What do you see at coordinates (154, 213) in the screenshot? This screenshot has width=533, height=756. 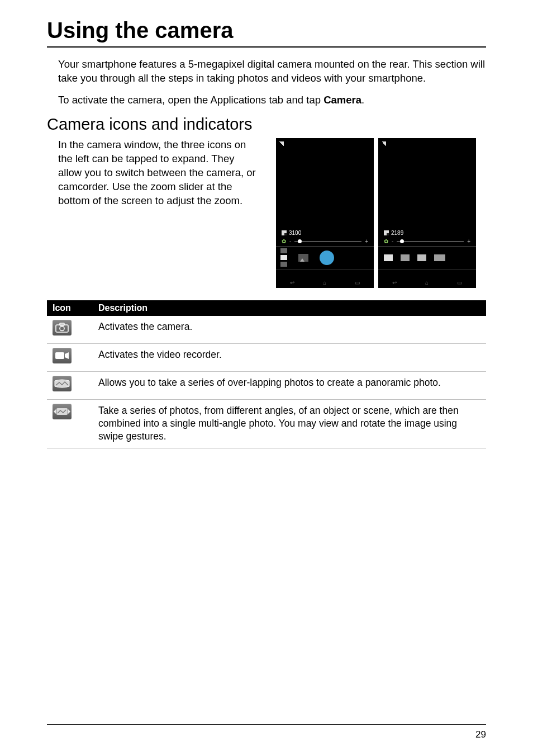 I see `section-body: In the camera window, the three icons on…` at bounding box center [154, 213].